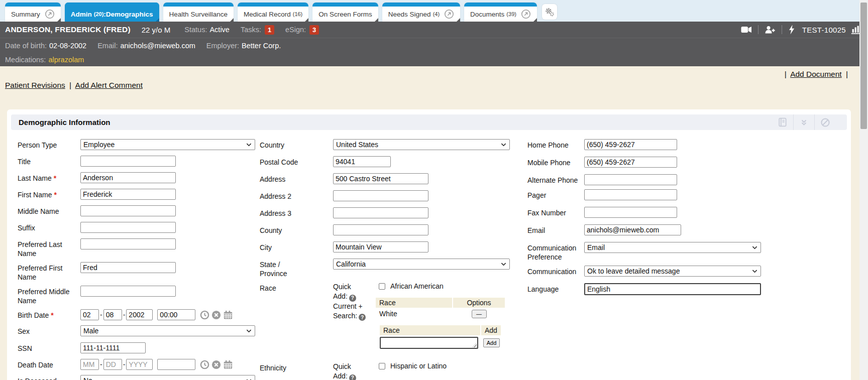  Describe the element at coordinates (128, 291) in the screenshot. I see `preferred-middle-name-input` at that location.